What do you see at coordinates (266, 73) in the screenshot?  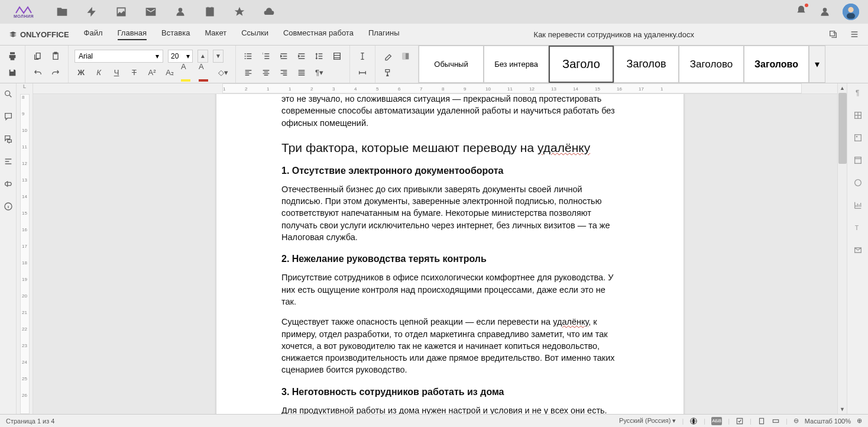 I see `align-center-icon` at bounding box center [266, 73].